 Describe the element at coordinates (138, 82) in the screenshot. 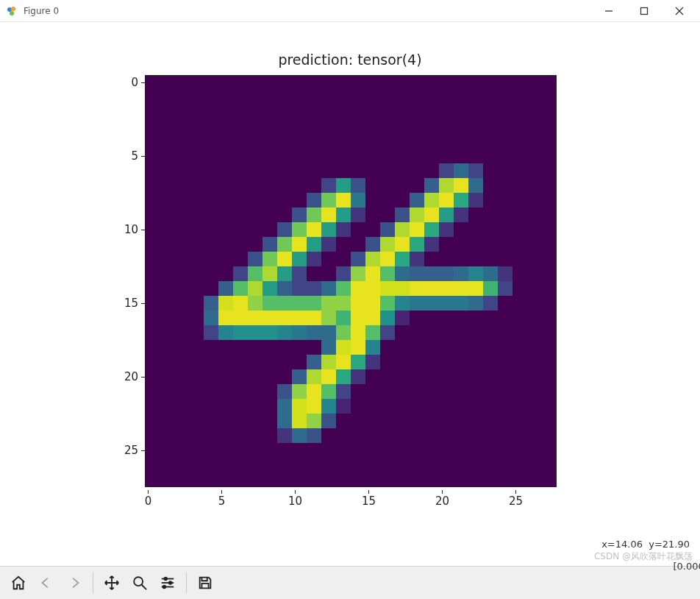

I see `y-tick: 0` at that location.